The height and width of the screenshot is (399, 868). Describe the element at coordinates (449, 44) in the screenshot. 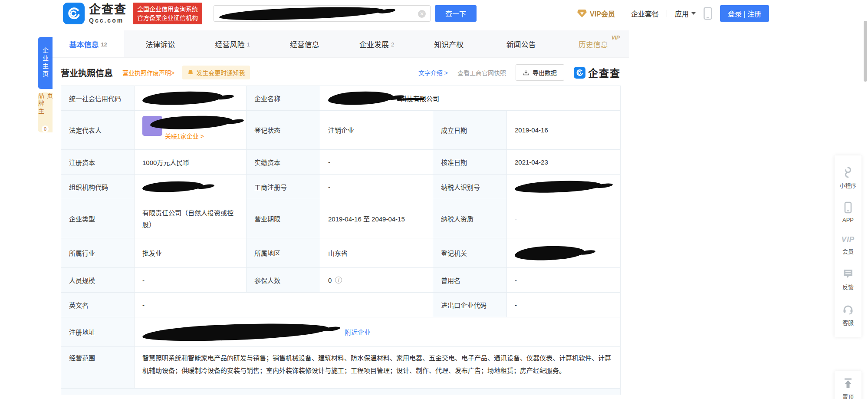

I see `tab-label: 知识产权` at that location.